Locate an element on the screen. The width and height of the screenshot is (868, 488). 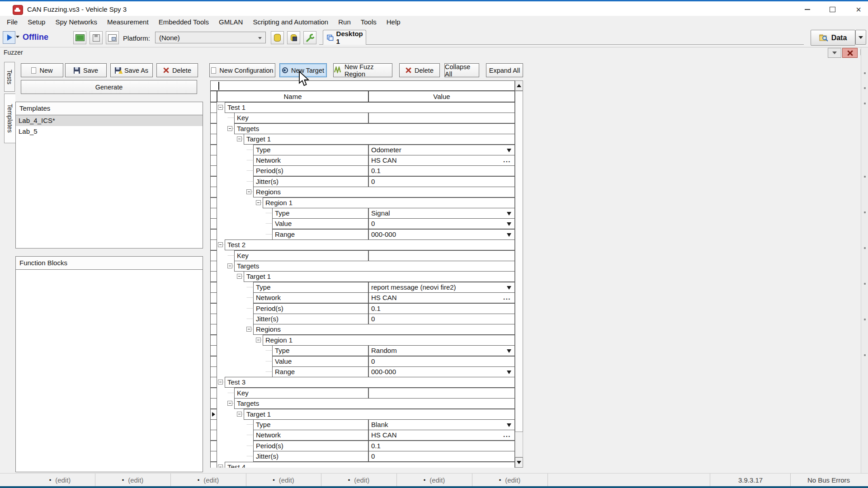
tree-row-period-s-6: Period(s)0.1 is located at coordinates (367, 171).